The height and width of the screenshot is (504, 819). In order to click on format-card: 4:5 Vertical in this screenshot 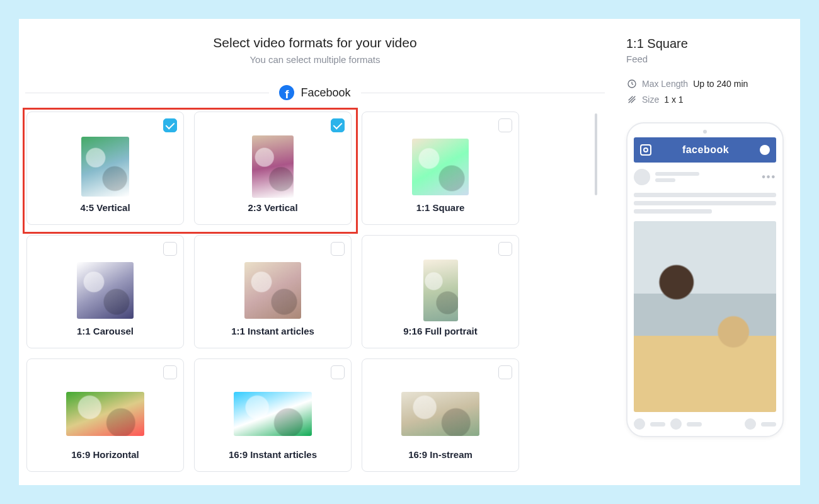, I will do `click(105, 168)`.